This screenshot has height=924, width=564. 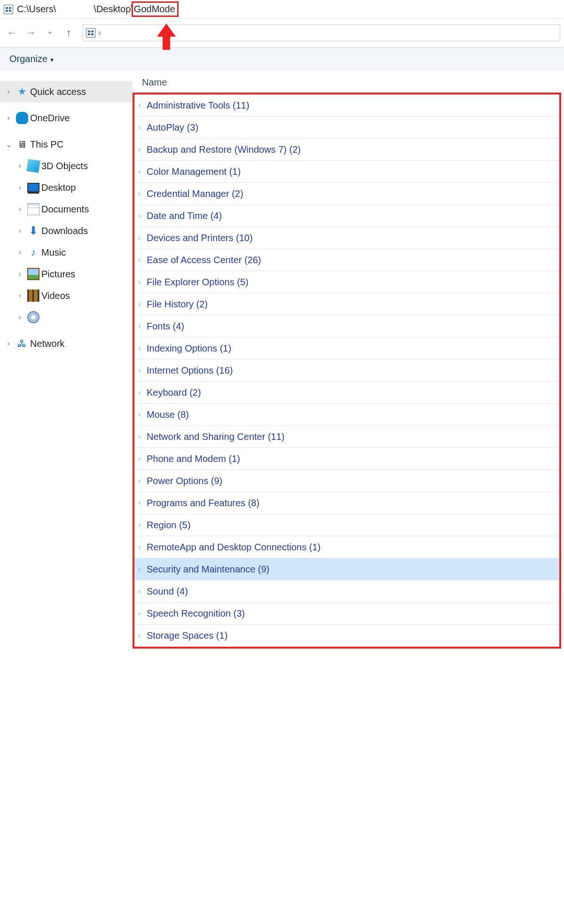 I want to click on list-group-row: Sound (4), so click(x=347, y=591).